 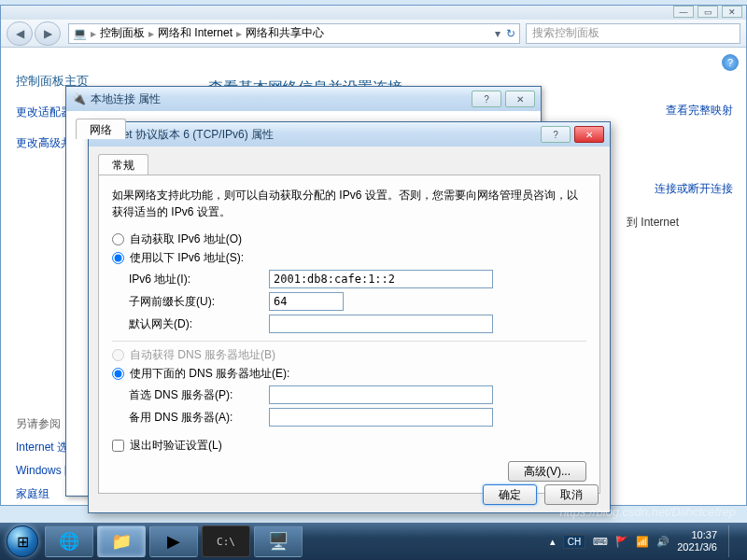 I want to click on tray-keyboard-icon: ⌨, so click(x=600, y=541).